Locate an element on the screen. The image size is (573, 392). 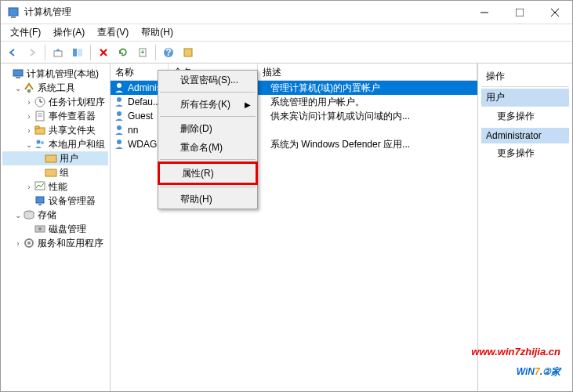
watermark: www.win7zhijia.cn WiN7.②家 is located at coordinates (516, 362).